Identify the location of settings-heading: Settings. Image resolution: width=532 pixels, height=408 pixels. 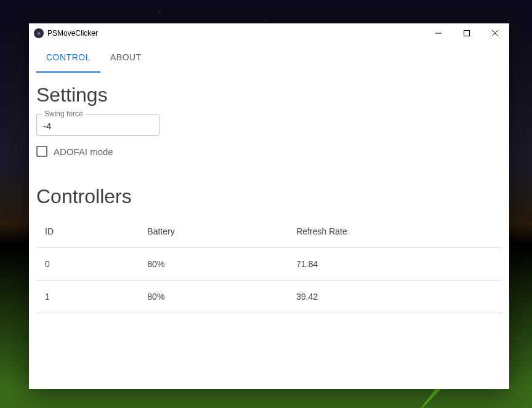
(269, 95).